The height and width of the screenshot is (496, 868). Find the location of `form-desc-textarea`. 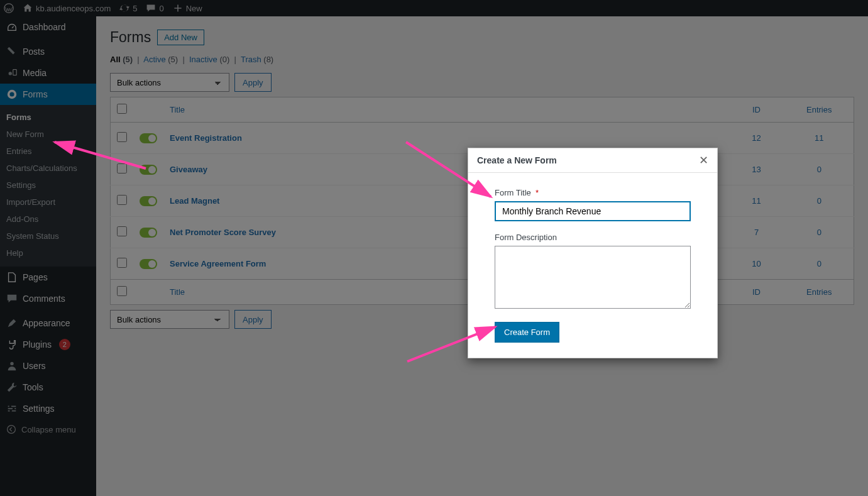

form-desc-textarea is located at coordinates (593, 277).